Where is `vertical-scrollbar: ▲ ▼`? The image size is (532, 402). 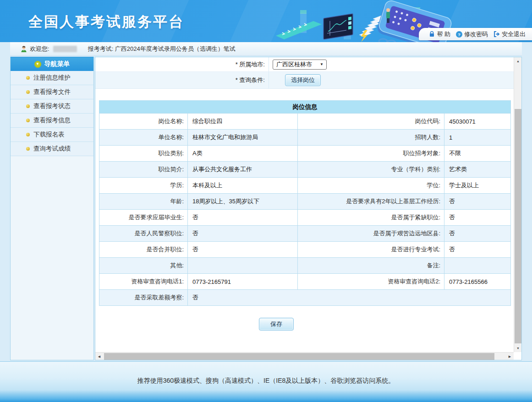 vertical-scrollbar: ▲ ▼ is located at coordinates (518, 205).